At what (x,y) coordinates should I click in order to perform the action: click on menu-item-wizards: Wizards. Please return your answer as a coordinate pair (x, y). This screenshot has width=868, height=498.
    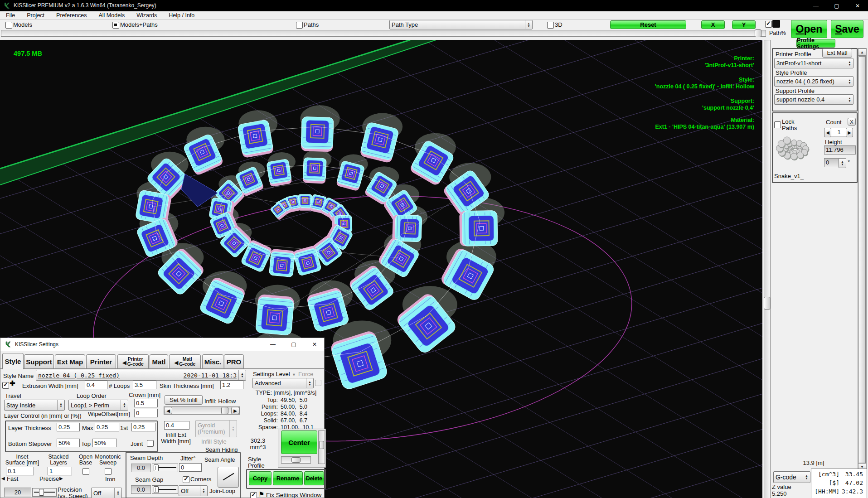
    Looking at the image, I should click on (147, 15).